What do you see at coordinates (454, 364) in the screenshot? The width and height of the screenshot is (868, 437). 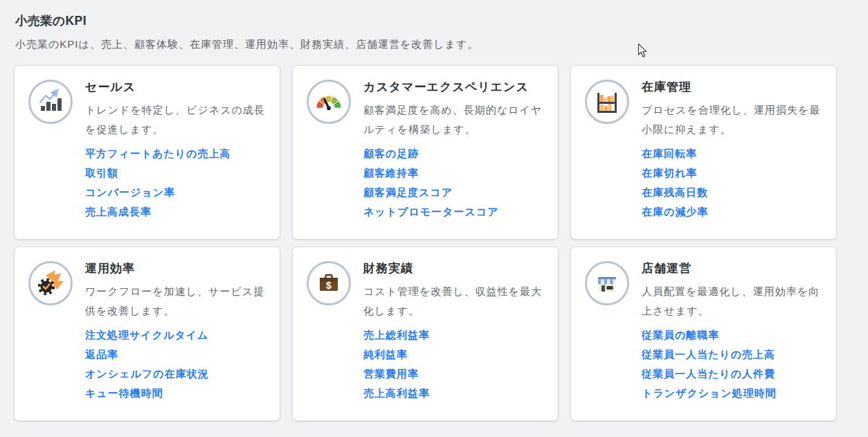 I see `card-links: 売上総利益率純利益率営業費用率売上高利益率` at bounding box center [454, 364].